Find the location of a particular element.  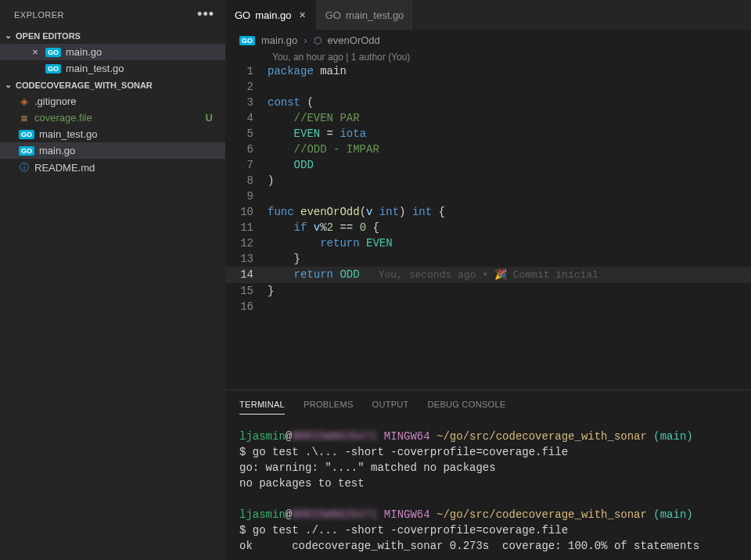

code-content: if v%2 == 0 { is located at coordinates (324, 228).